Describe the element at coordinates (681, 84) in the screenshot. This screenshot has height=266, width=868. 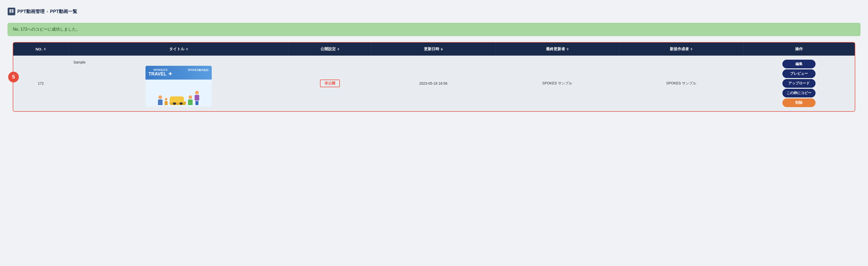
I see `cell-creator: SPOKES サンプル` at that location.